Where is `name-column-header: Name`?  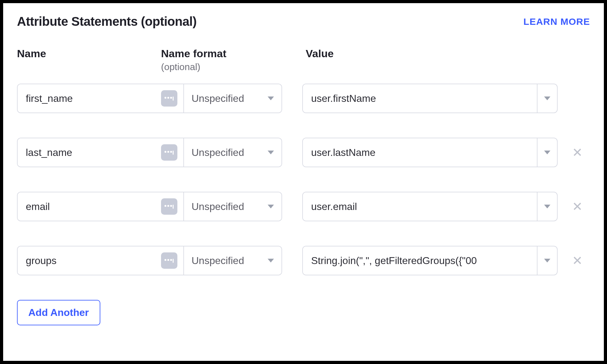
name-column-header: Name is located at coordinates (89, 53).